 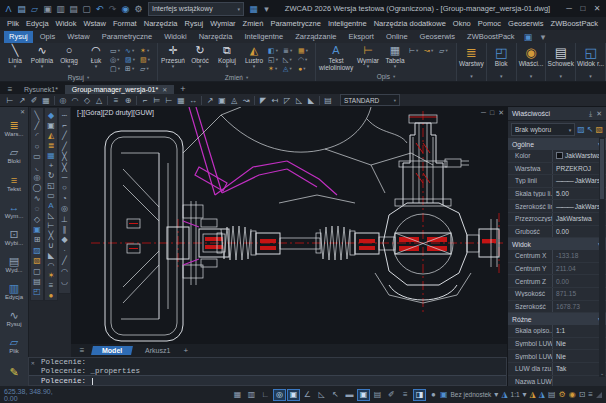 I want to click on move-tool-icon: +, so click(x=52, y=165).